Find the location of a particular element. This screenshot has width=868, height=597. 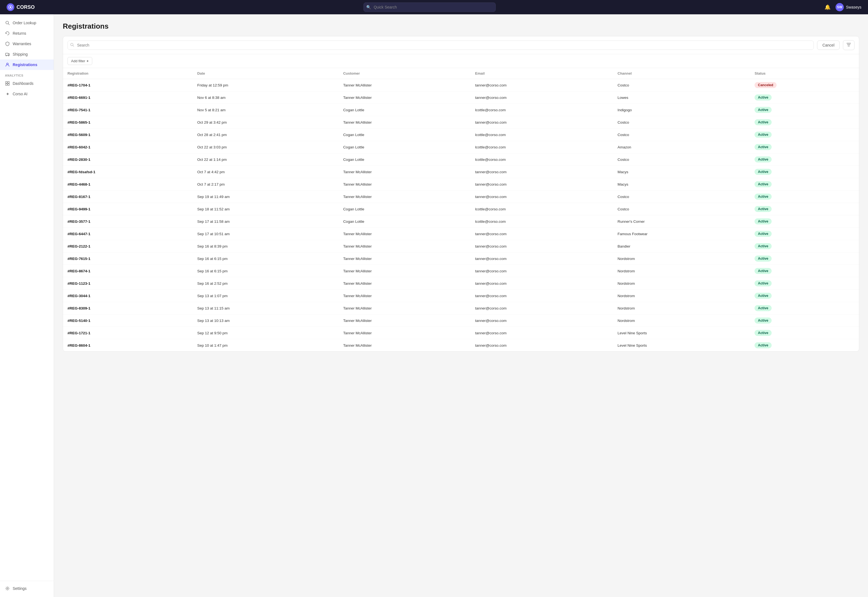

table-row: #REG-6691-1 Nov 6 at 8:38 am Tanner McAl… is located at coordinates (461, 98).